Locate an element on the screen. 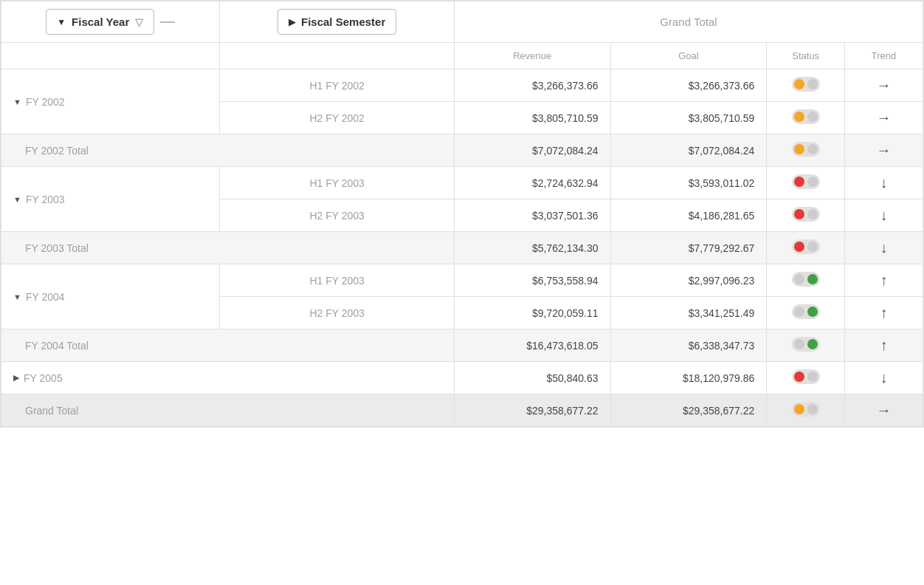  goal-cell: $4,186,281.65 is located at coordinates (689, 216).